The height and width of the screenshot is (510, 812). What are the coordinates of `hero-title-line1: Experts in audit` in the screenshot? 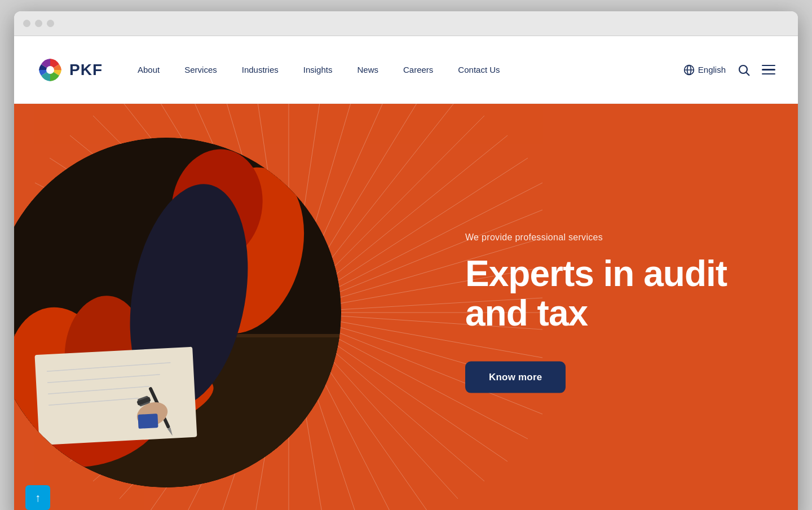 It's located at (596, 274).